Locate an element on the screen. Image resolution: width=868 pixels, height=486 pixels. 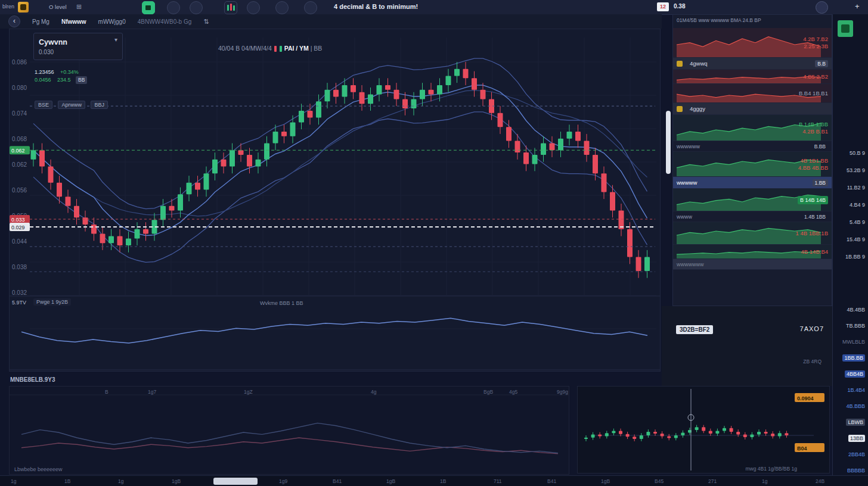
svg-text: 0.033 is located at coordinates (18, 220).